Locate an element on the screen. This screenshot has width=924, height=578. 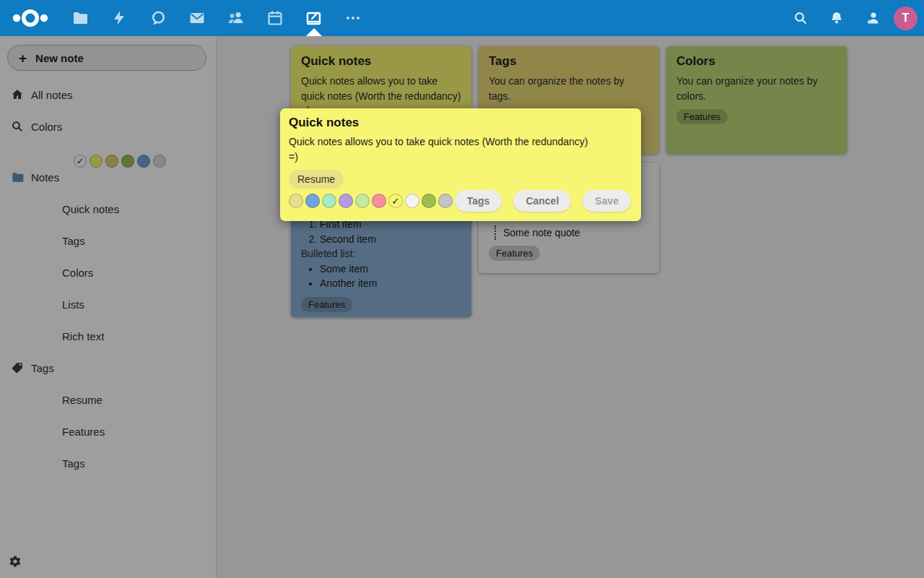
modal-bottom-bar: ✓ Tags Cancel Save is located at coordinates (460, 201).